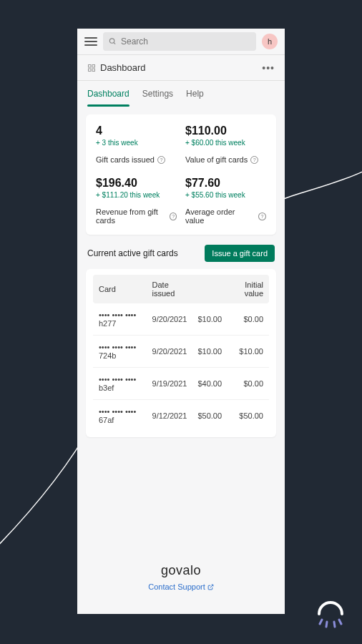 The width and height of the screenshot is (362, 644). Describe the element at coordinates (122, 416) in the screenshot. I see `cell-card: •••• •••• •••• 67af` at that location.